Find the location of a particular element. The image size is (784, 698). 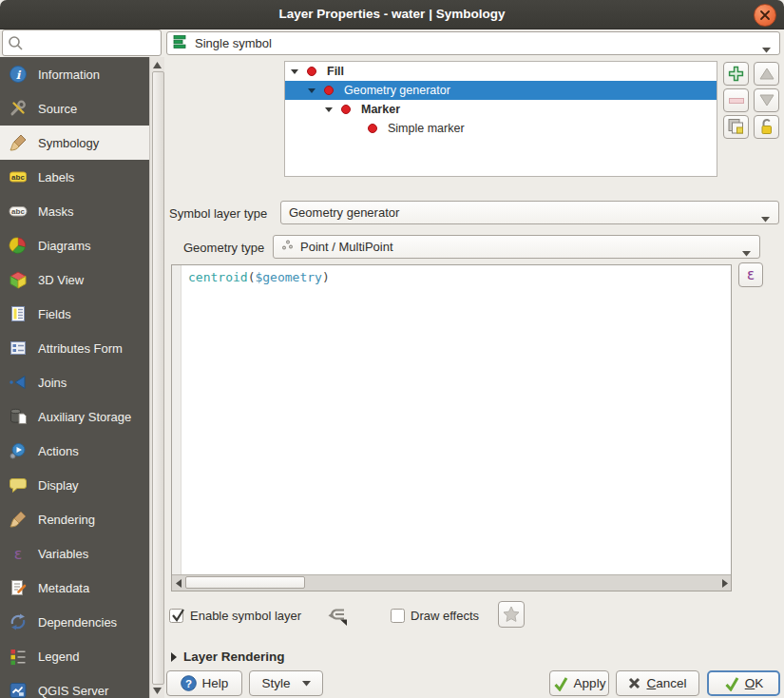

scroll-down-icon is located at coordinates (158, 690).